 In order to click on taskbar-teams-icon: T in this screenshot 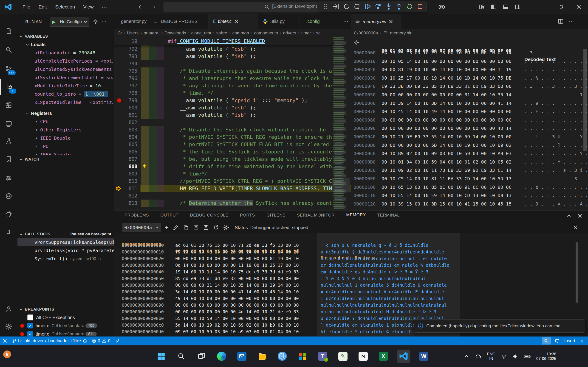, I will do `click(323, 356)`.